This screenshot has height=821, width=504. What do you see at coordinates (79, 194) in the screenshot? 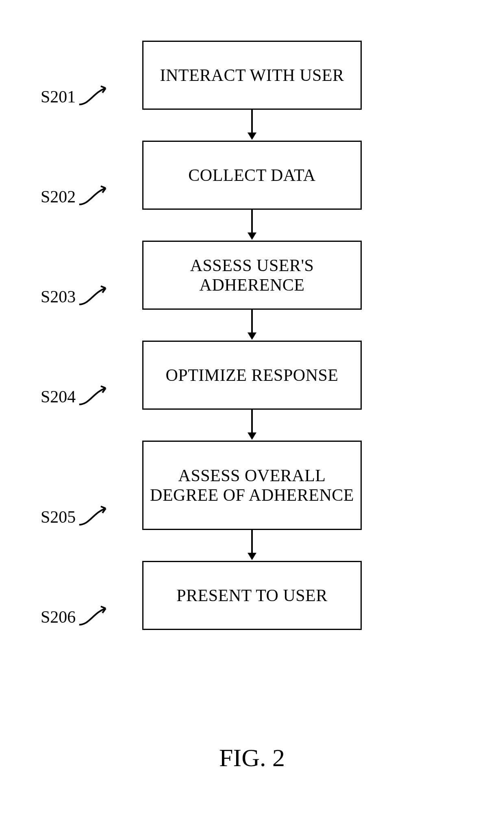
I see `step-label: S202` at bounding box center [79, 194].